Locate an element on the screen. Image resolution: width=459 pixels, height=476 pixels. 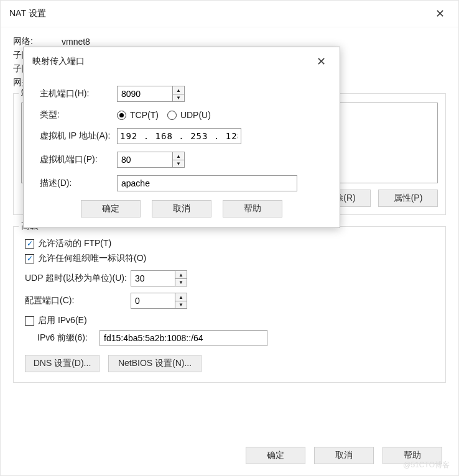
vm-ip-input is located at coordinates (179, 136).